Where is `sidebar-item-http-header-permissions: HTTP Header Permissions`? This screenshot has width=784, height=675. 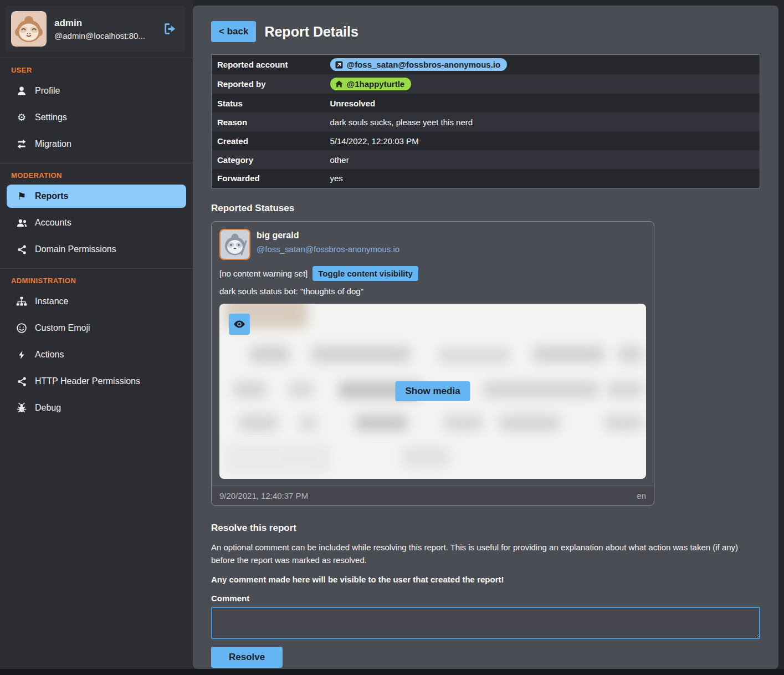 sidebar-item-http-header-permissions: HTTP Header Permissions is located at coordinates (96, 381).